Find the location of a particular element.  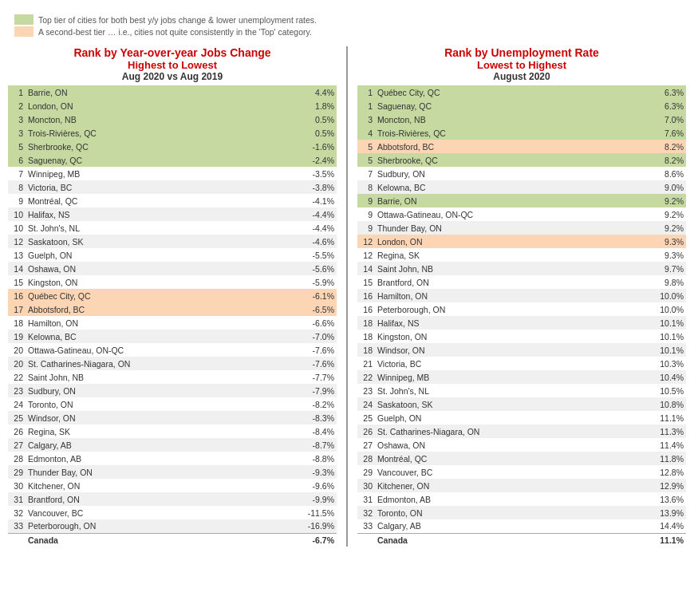

table-row: 3 Trois-Rivières, QC 0.5% is located at coordinates (172, 132).